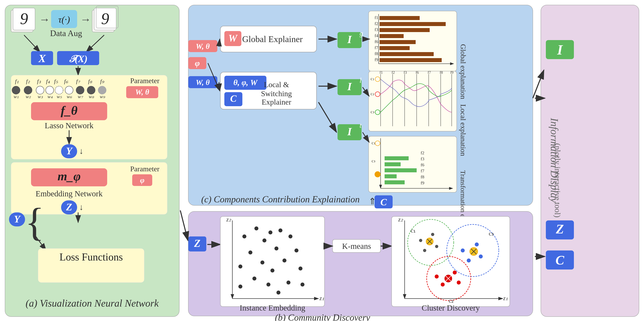  Describe the element at coordinates (69, 194) in the screenshot. I see `svg-text: Embedding Network` at that location.